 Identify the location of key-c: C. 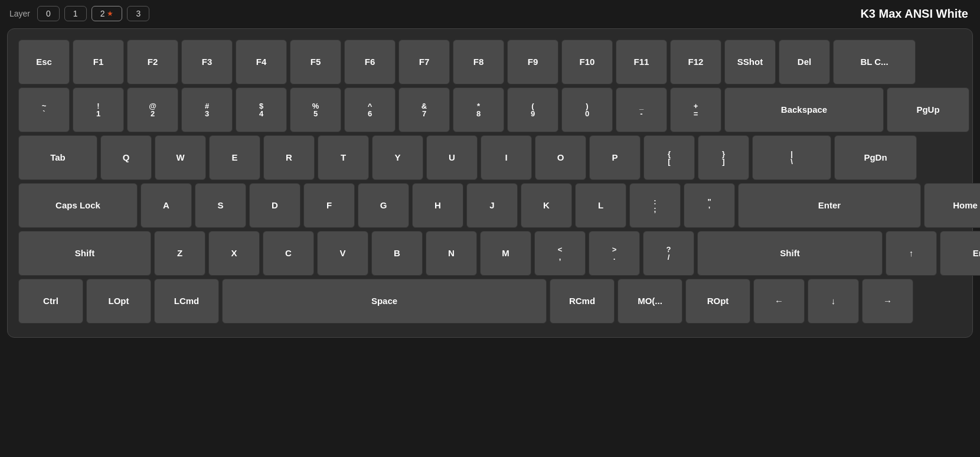
(288, 253).